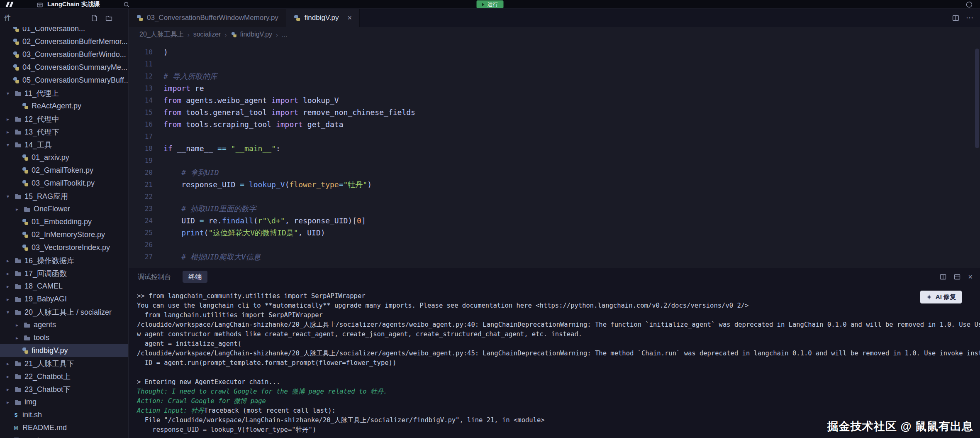 The image size is (980, 438). What do you see at coordinates (941, 297) in the screenshot?
I see `ai-fix-button: AI 修复` at bounding box center [941, 297].